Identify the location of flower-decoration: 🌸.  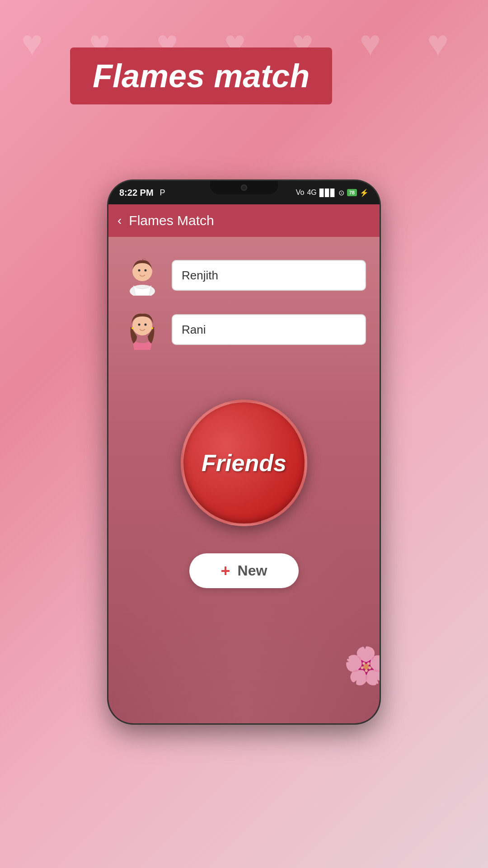
(361, 666).